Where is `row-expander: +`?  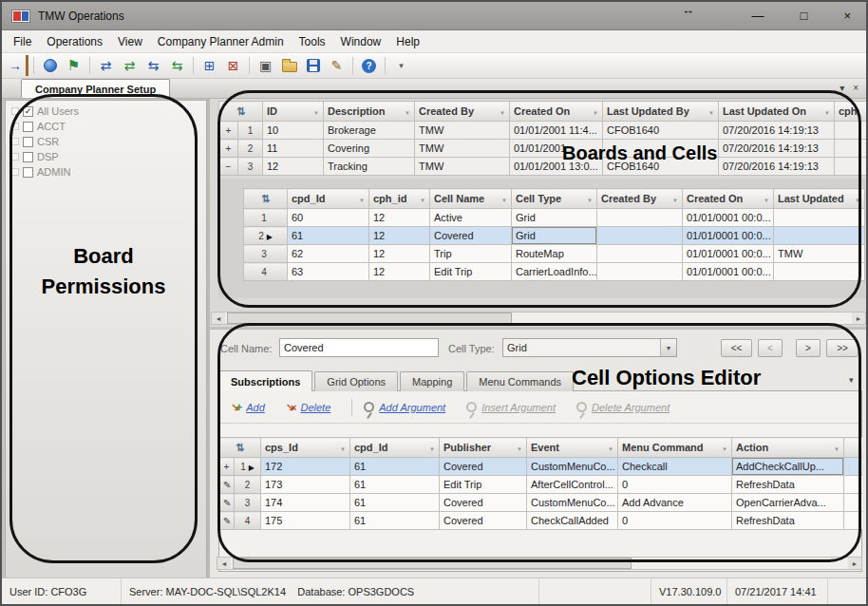
row-expander: + is located at coordinates (229, 131).